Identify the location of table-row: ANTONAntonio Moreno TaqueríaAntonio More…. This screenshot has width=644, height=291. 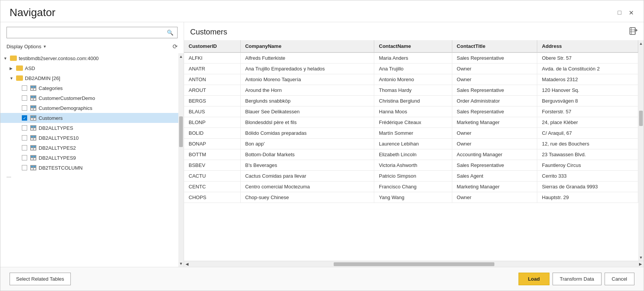
(411, 80).